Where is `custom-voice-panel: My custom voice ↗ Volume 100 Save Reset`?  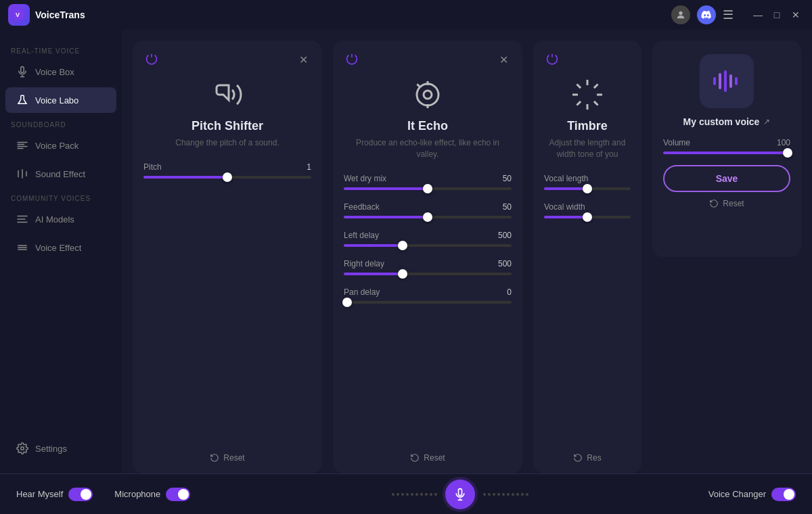
custom-voice-panel: My custom voice ↗ Volume 100 Save Reset is located at coordinates (727, 149).